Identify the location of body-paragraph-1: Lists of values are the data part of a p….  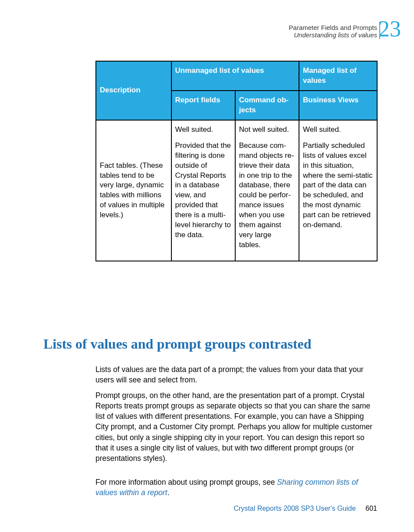
(235, 375).